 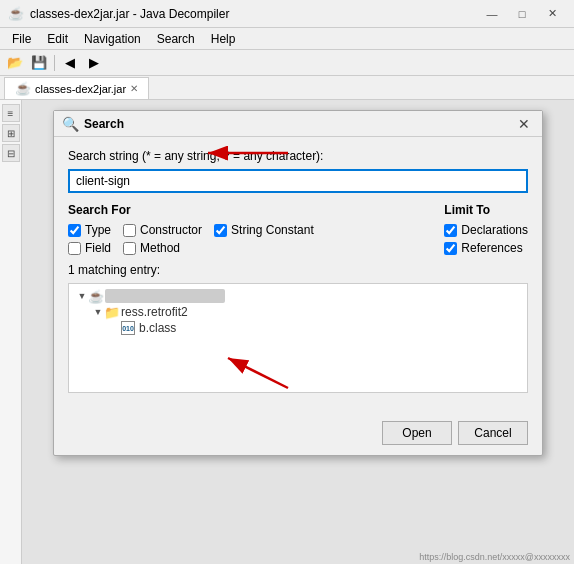 What do you see at coordinates (11, 153) in the screenshot?
I see `sidebar-icon-3: ⊟` at bounding box center [11, 153].